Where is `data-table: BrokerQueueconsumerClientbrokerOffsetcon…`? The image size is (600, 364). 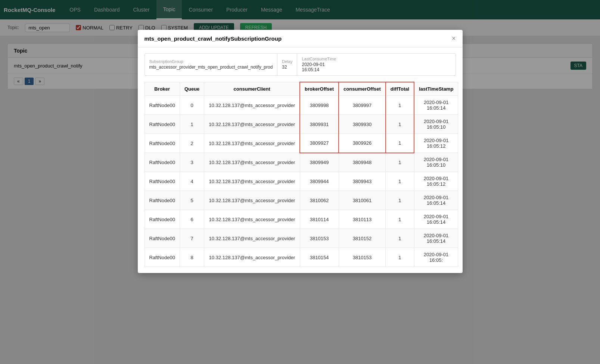
data-table: BrokerQueueconsumerClientbrokerOffsetcon… is located at coordinates (302, 89).